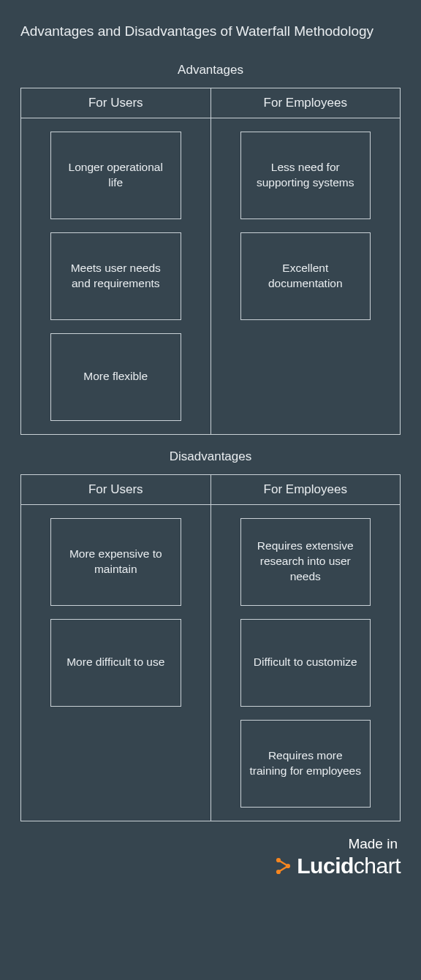  Describe the element at coordinates (210, 70) in the screenshot. I see `section-label-advantages: Advantages` at that location.